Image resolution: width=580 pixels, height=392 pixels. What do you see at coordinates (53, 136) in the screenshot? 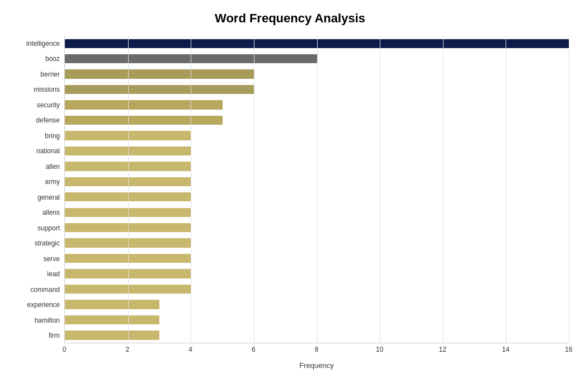
I see `y-label: bring` at bounding box center [53, 136].